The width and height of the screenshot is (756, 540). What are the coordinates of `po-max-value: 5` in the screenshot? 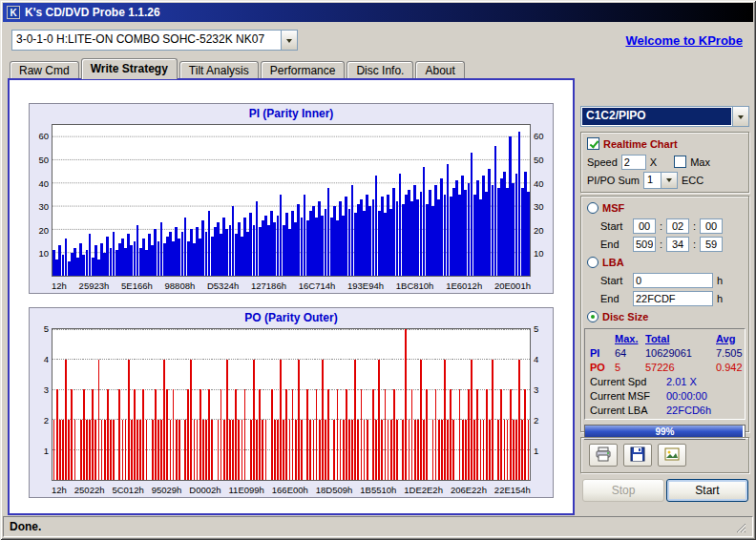 It's located at (630, 367).